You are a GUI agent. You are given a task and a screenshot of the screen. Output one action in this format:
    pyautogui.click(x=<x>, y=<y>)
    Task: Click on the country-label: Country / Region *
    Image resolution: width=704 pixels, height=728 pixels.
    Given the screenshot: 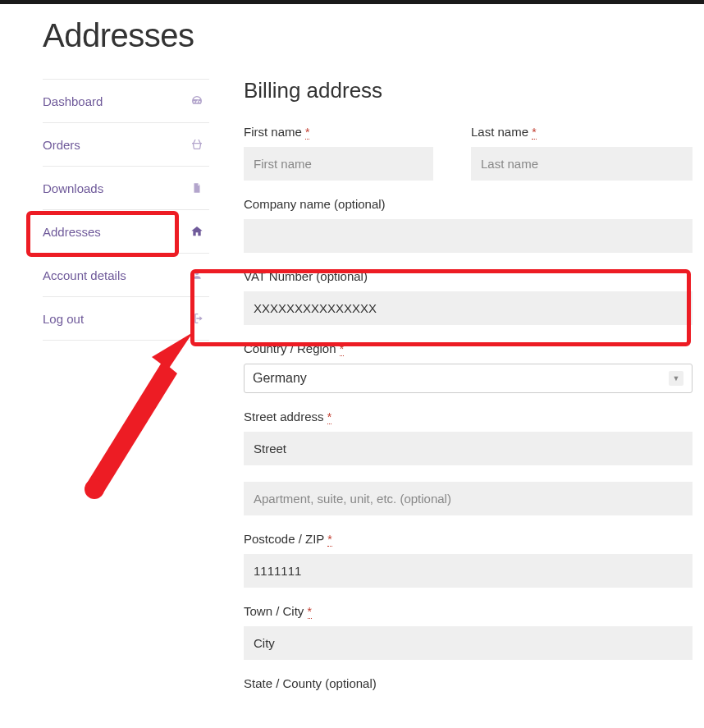 What is the action you would take?
    pyautogui.click(x=468, y=348)
    